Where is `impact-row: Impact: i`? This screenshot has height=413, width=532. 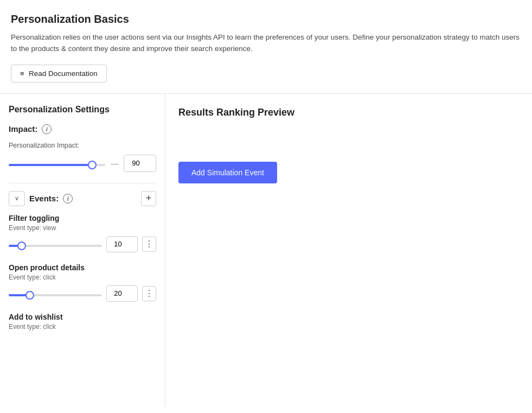
impact-row: Impact: i is located at coordinates (82, 129).